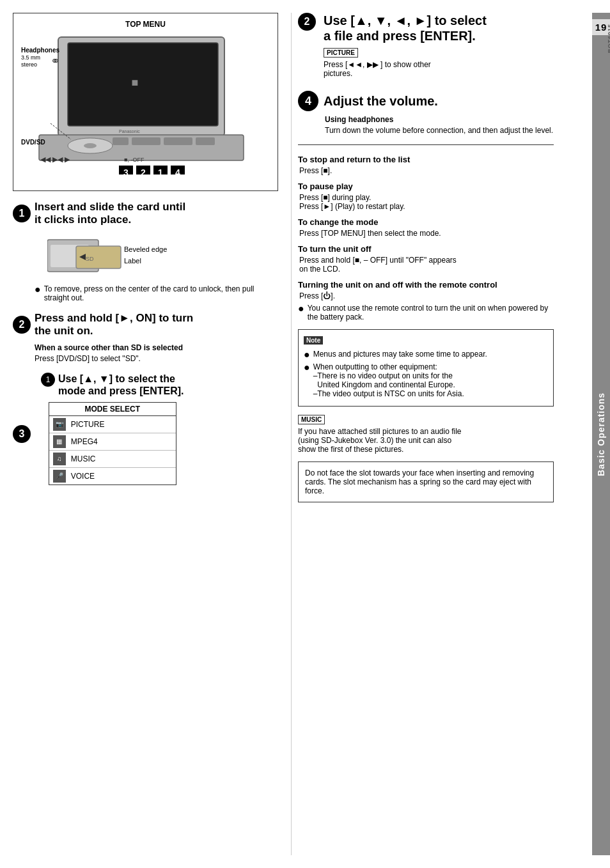  What do you see at coordinates (426, 45) in the screenshot?
I see `step2-right-block: 2 Use [▲, ▼, ◄, ►] to selecta file and p…` at bounding box center [426, 45].